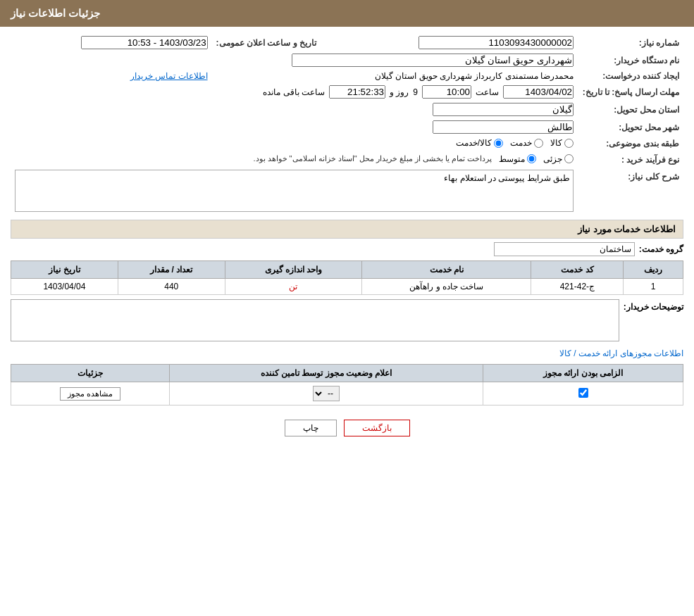 Image resolution: width=694 pixels, height=616 pixels. I want to click on group-label: گروه خدمت:, so click(661, 249).